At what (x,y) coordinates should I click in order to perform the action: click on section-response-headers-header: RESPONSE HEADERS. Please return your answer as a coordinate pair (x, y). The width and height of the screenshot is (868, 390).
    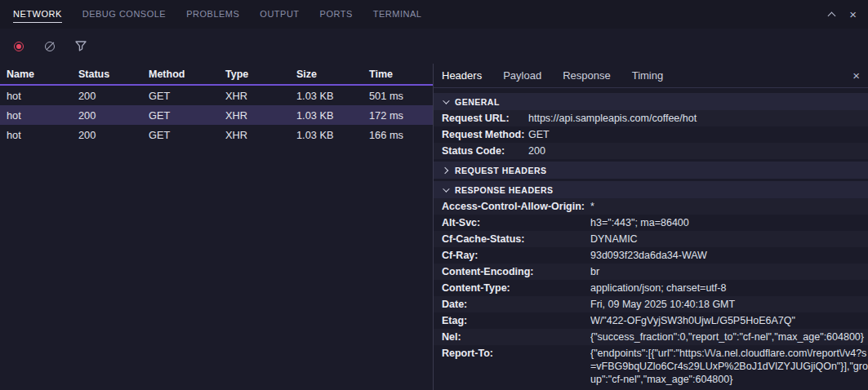
    Looking at the image, I should click on (651, 189).